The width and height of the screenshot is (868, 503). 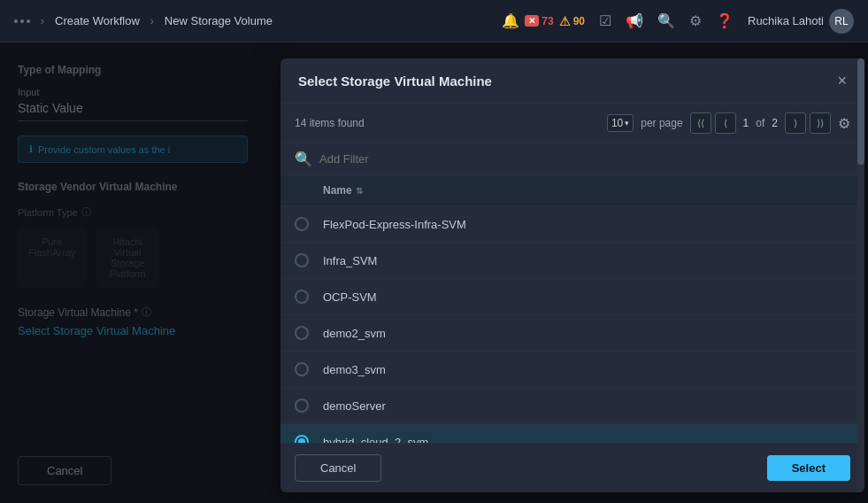 I want to click on row-name: OCP-SVM, so click(x=350, y=298).